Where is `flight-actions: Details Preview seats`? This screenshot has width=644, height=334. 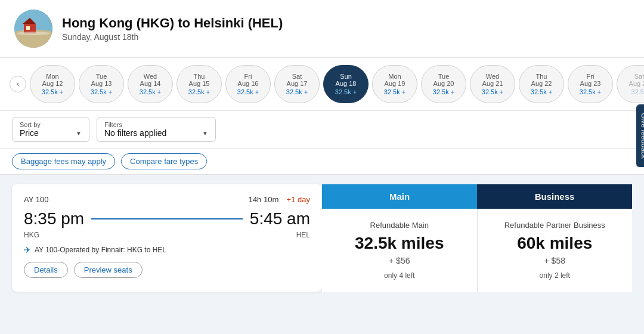
flight-actions: Details Preview seats is located at coordinates (167, 270).